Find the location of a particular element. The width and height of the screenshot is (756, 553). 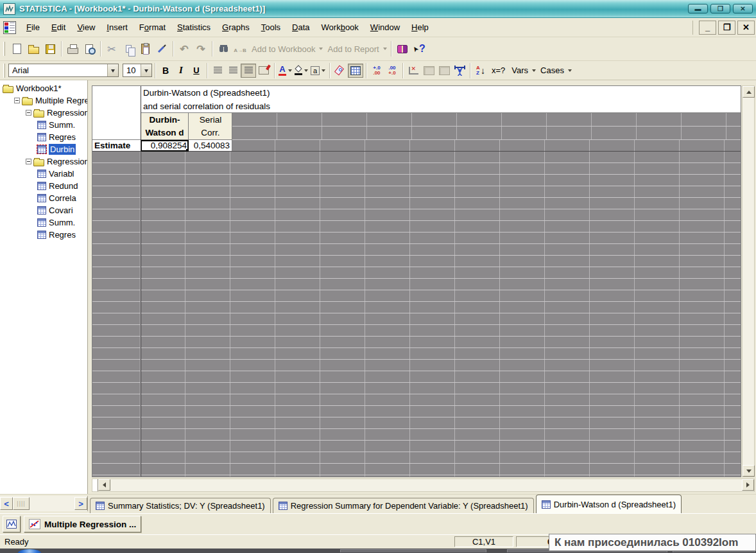

scroll-up-button is located at coordinates (748, 92).